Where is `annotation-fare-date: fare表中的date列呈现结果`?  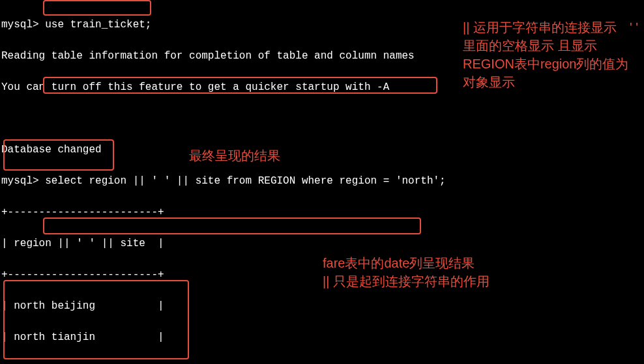 annotation-fare-date: fare表中的date列呈现结果 is located at coordinates (399, 263).